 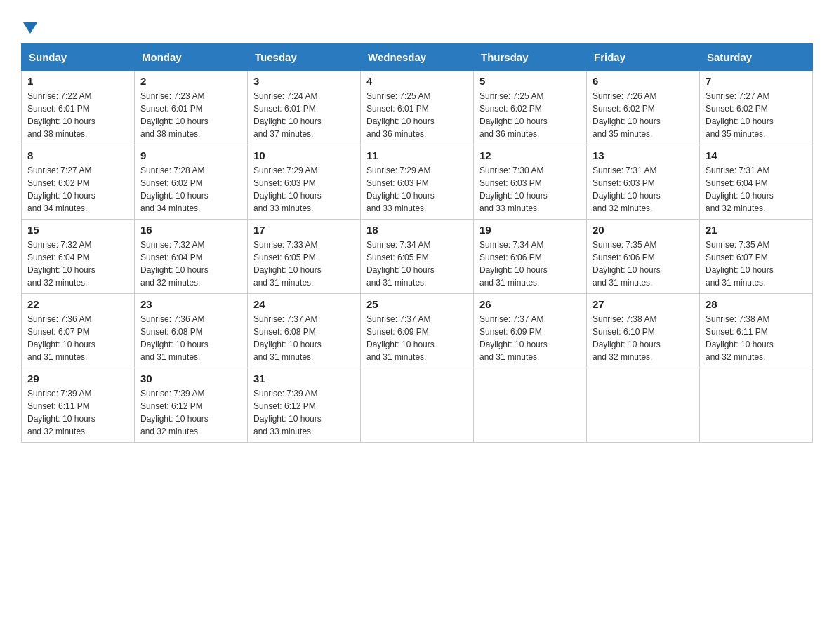 What do you see at coordinates (191, 405) in the screenshot?
I see `calendar-day-cell: 30Sunrise: 7:39 AMSunset: 6:12 PMDayligh…` at bounding box center [191, 405].